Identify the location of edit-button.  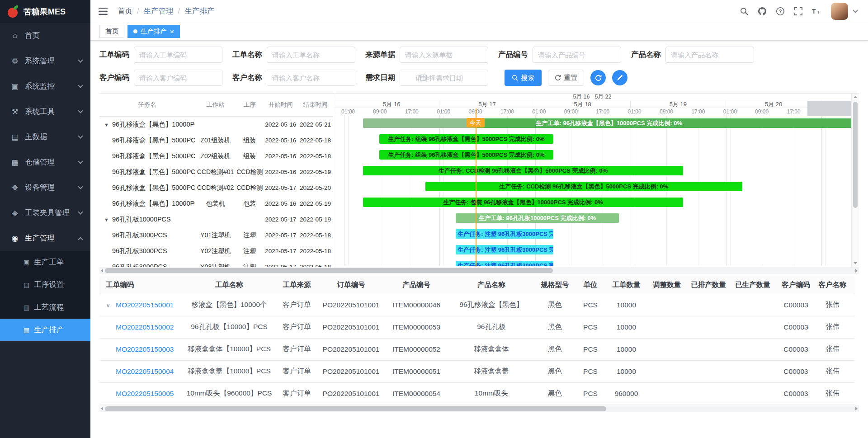
(620, 78).